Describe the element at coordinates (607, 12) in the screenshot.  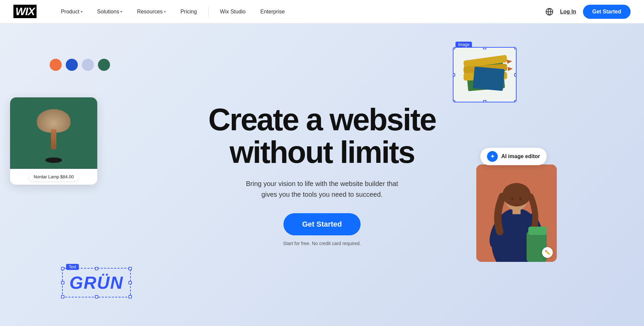
I see `nav-get-started-button: Get Started` at that location.